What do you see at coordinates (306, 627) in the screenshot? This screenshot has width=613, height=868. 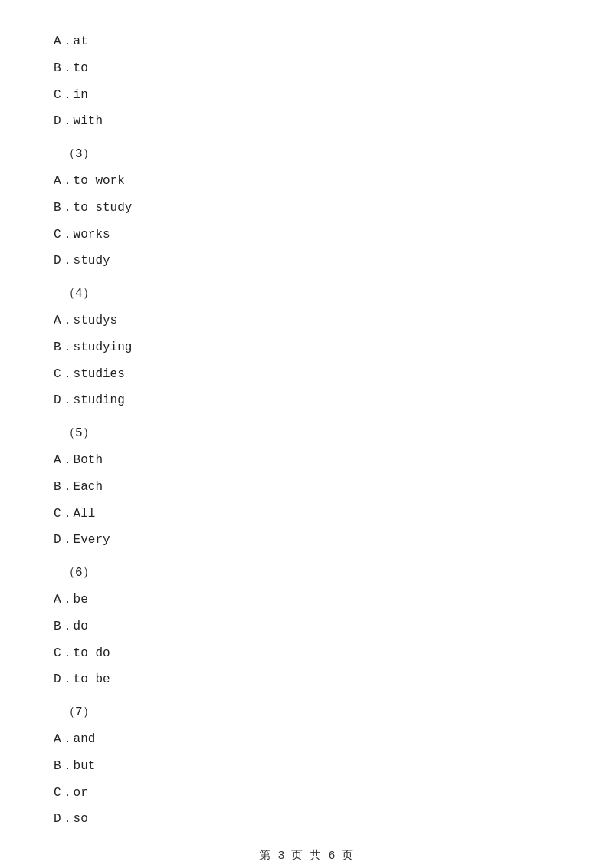 I see `answer-option-q6b: B．do` at bounding box center [306, 627].